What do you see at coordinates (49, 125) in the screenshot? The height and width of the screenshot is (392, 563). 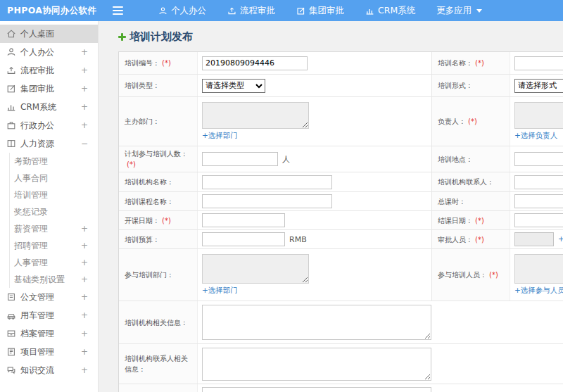 I see `sidebar-item-admin-office: 行政办公 +` at bounding box center [49, 125].